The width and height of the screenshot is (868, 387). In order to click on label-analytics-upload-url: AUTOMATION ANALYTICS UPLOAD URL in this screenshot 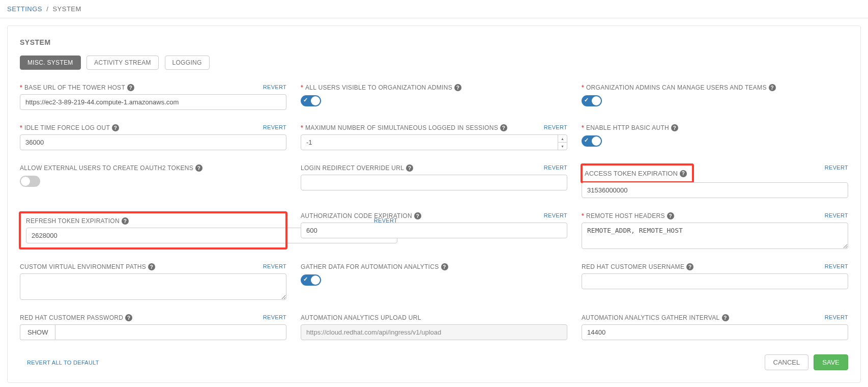, I will do `click(361, 318)`.